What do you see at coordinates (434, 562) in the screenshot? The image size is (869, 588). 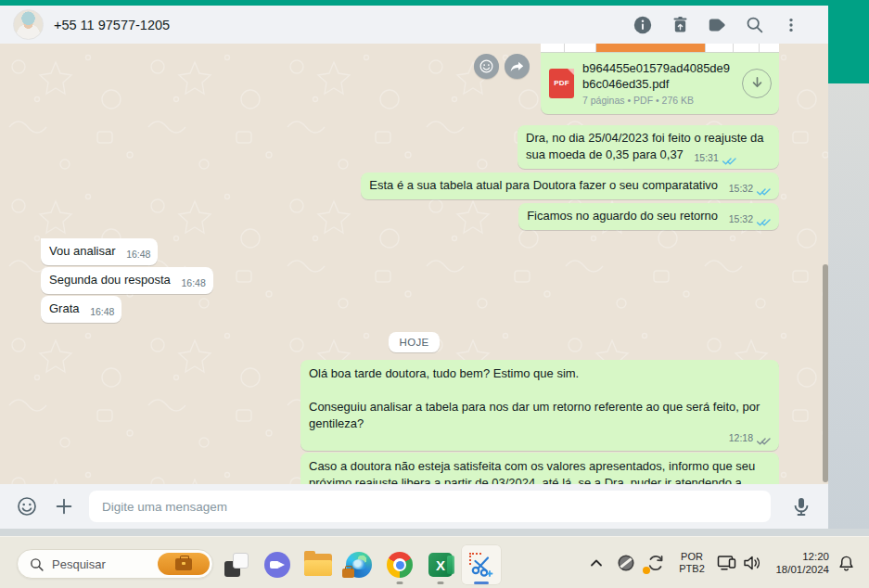 I see `taskbar: X POR PTB2 12:20 18/01/2024` at bounding box center [434, 562].